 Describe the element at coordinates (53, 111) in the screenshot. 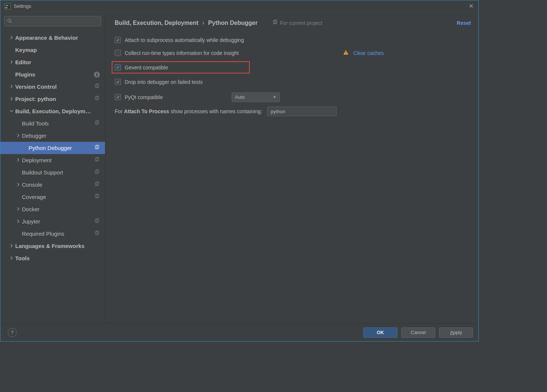

I see `tree-item: Build, Execution, Deployment` at that location.